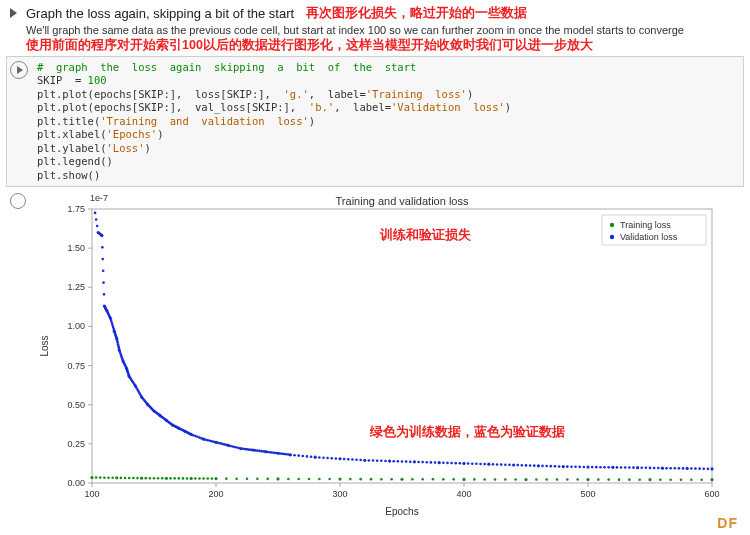 The width and height of the screenshot is (750, 535). What do you see at coordinates (588, 494) in the screenshot?
I see `svg-text: 500` at bounding box center [588, 494].